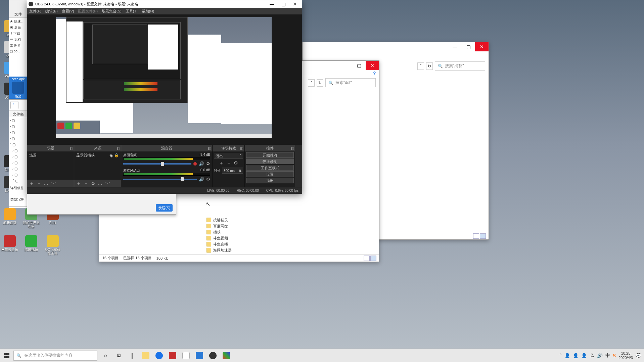 The image size is (644, 362). Describe the element at coordinates (18, 52) in the screenshot. I see `sidebar-item: ▢ ob...` at that location.